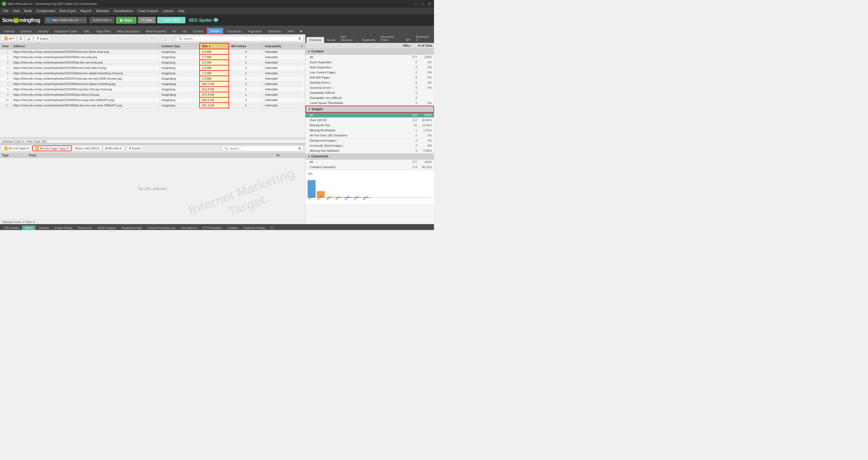  I want to click on tab-h2: H2, so click(185, 31).